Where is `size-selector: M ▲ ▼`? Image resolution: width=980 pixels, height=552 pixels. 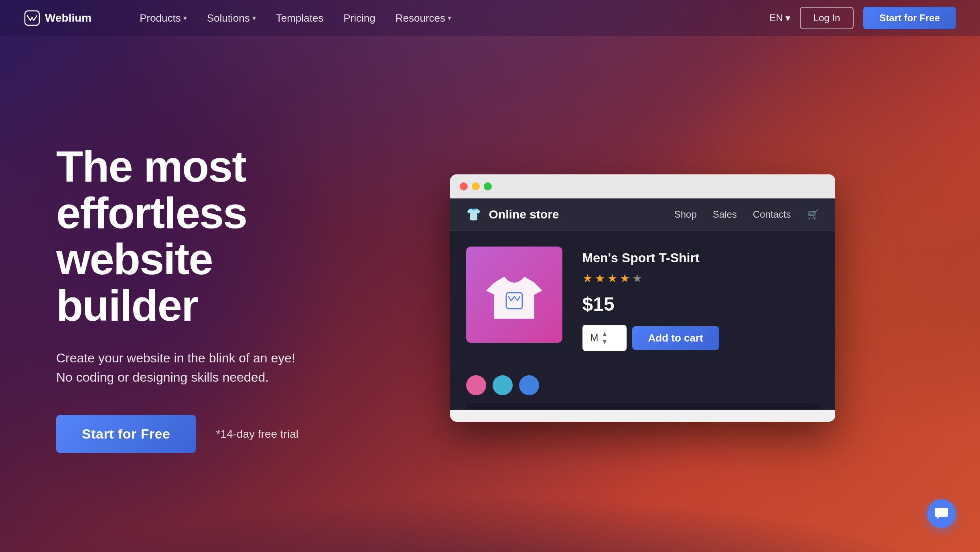
size-selector: M ▲ ▼ is located at coordinates (605, 338).